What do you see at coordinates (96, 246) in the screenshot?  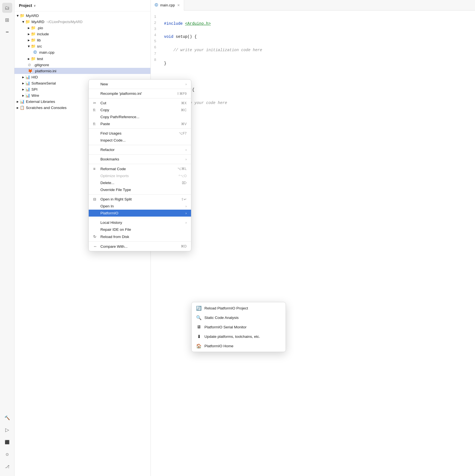 I see `compare-icon: ↔` at bounding box center [96, 246].